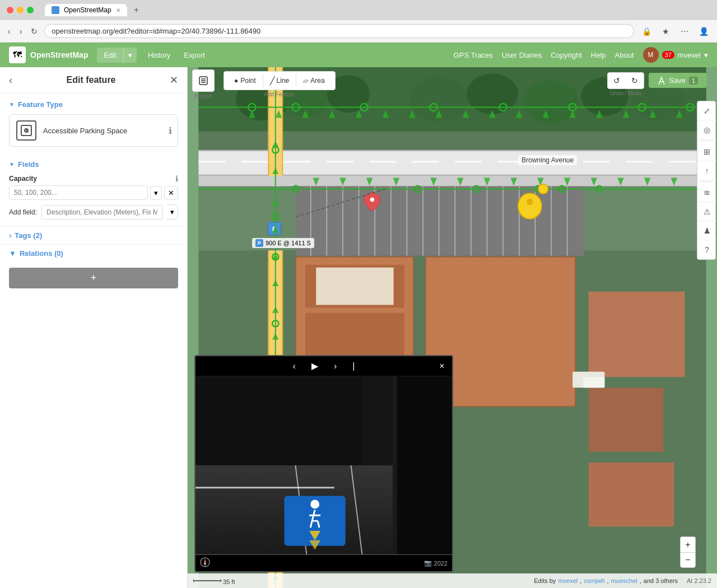 The width and height of the screenshot is (717, 588). What do you see at coordinates (704, 31) in the screenshot?
I see `profile-icon: 👤` at bounding box center [704, 31].